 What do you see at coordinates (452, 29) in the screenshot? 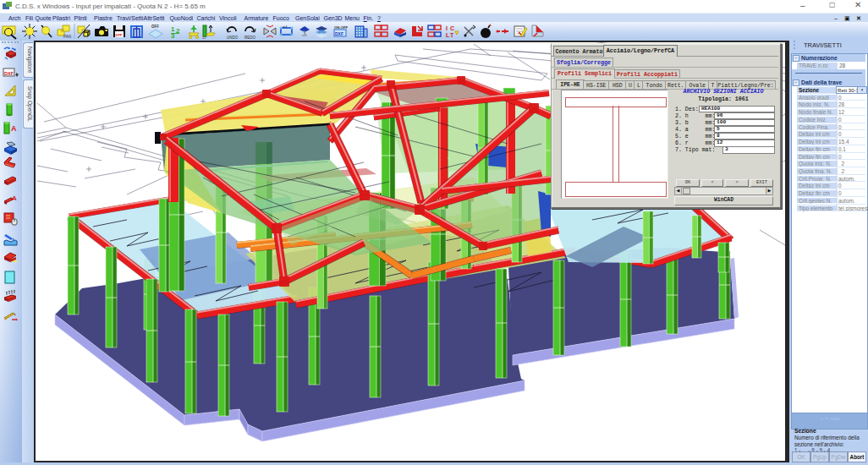
I see `svg-text: C` at bounding box center [452, 29].